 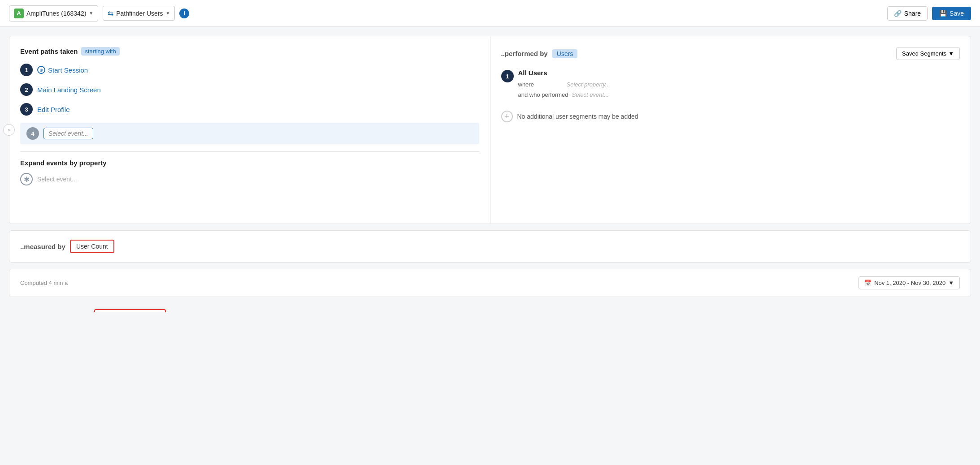 I want to click on step-num-2: 2, so click(x=26, y=90).